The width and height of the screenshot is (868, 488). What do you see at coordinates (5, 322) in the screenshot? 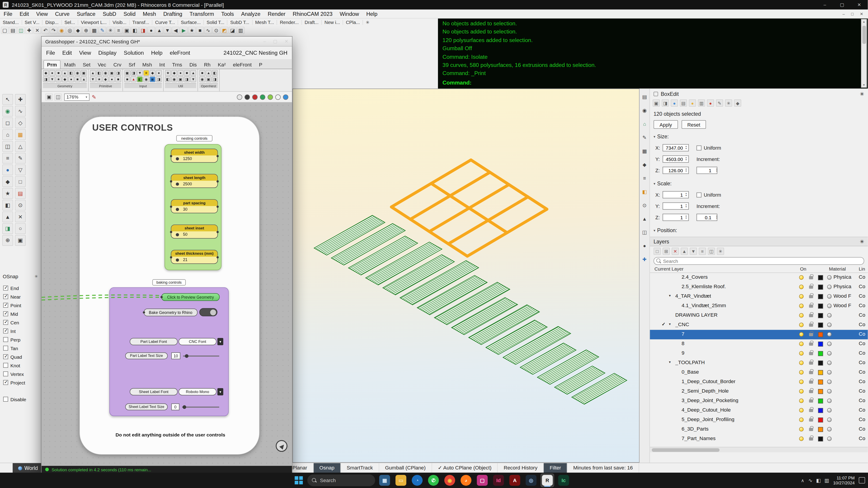
I see `osnap-checkbox` at bounding box center [5, 322].